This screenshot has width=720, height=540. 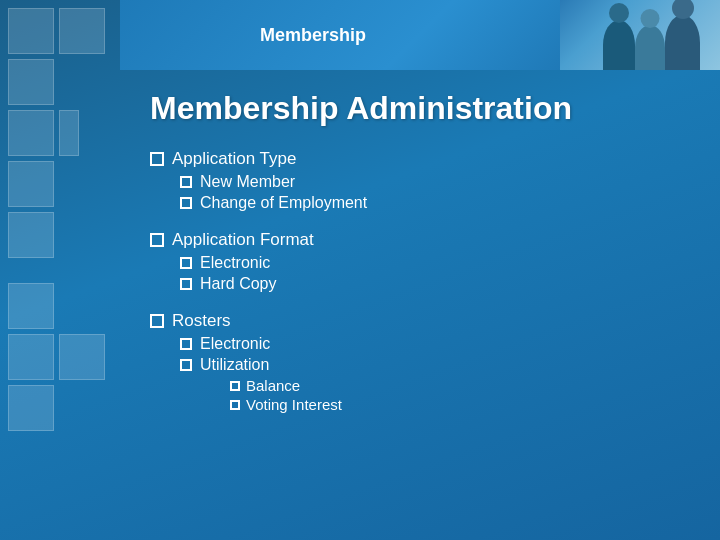 What do you see at coordinates (435, 344) in the screenshot?
I see `list-item-rosters-electronic: Electronic` at bounding box center [435, 344].